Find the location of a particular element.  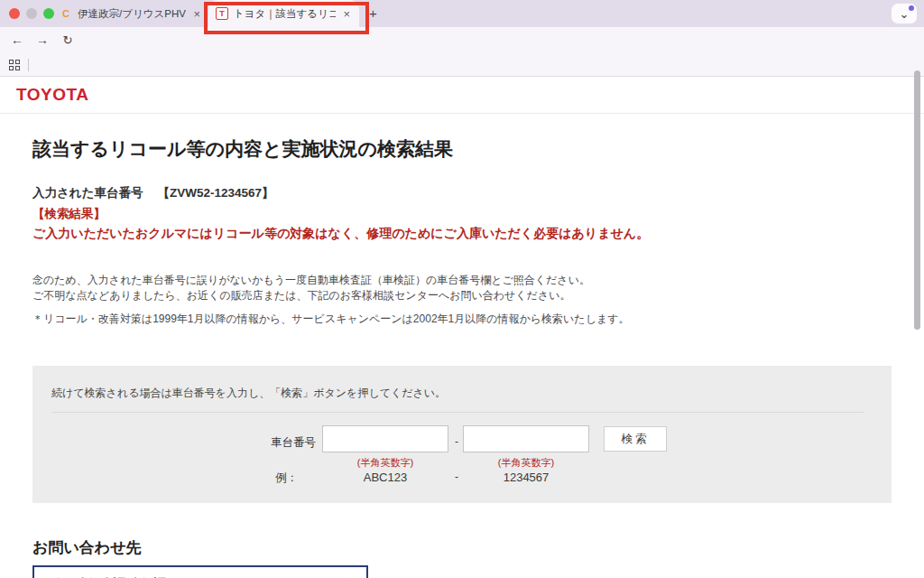

toyota-logo: TOYOTA is located at coordinates (52, 95).